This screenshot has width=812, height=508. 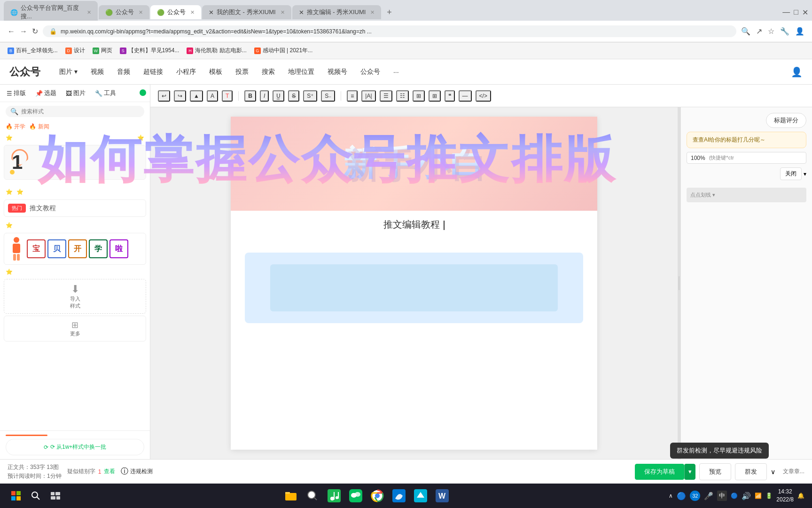 What do you see at coordinates (785, 496) in the screenshot?
I see `taskbar-clock: 14:32 2022/8` at bounding box center [785, 496].